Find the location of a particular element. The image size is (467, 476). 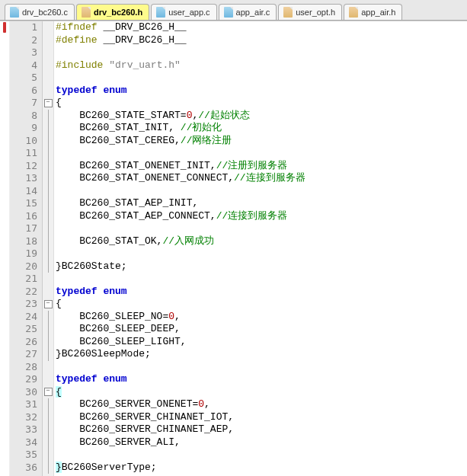

code-line: BC260_STAT_INIT, //初始化 is located at coordinates (261, 128).